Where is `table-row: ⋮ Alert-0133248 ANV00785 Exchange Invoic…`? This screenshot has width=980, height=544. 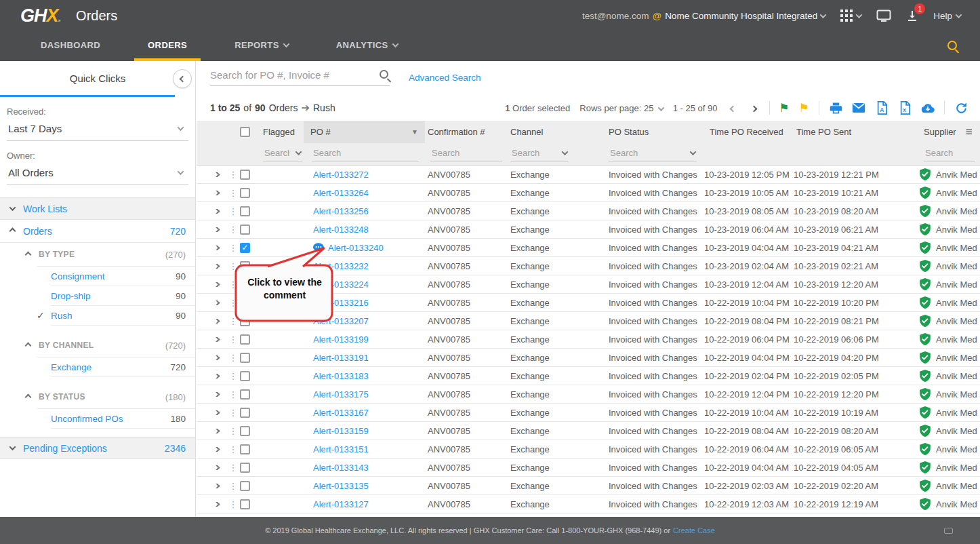
table-row: ⋮ Alert-0133248 ANV00785 Exchange Invoic… is located at coordinates (588, 229).